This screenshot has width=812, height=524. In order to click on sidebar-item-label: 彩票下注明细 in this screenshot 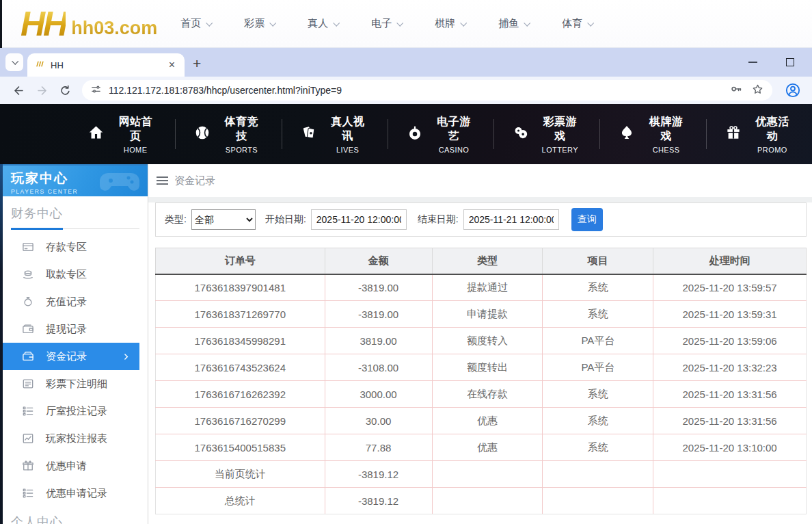, I will do `click(77, 384)`.